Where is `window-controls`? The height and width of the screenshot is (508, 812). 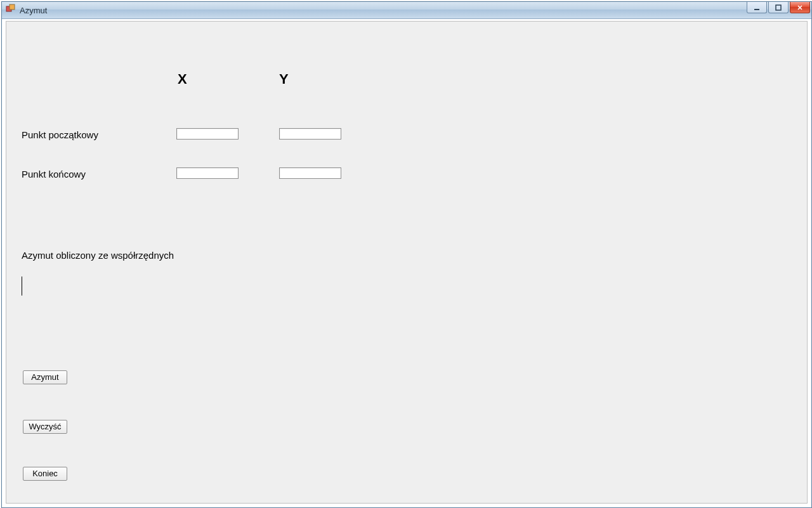 window-controls is located at coordinates (778, 8).